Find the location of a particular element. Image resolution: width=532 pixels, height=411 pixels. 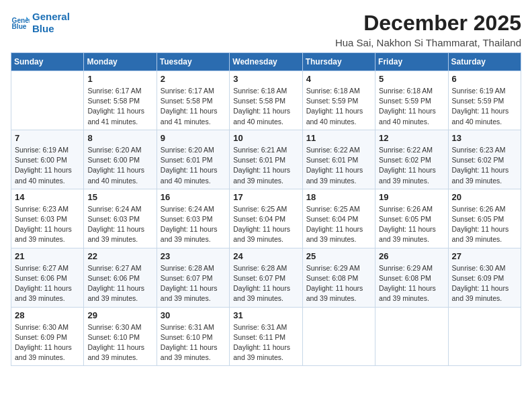

calendar-cell: 20Sunrise: 6:26 AMSunset: 6:05 PMDayligh… is located at coordinates (484, 218).